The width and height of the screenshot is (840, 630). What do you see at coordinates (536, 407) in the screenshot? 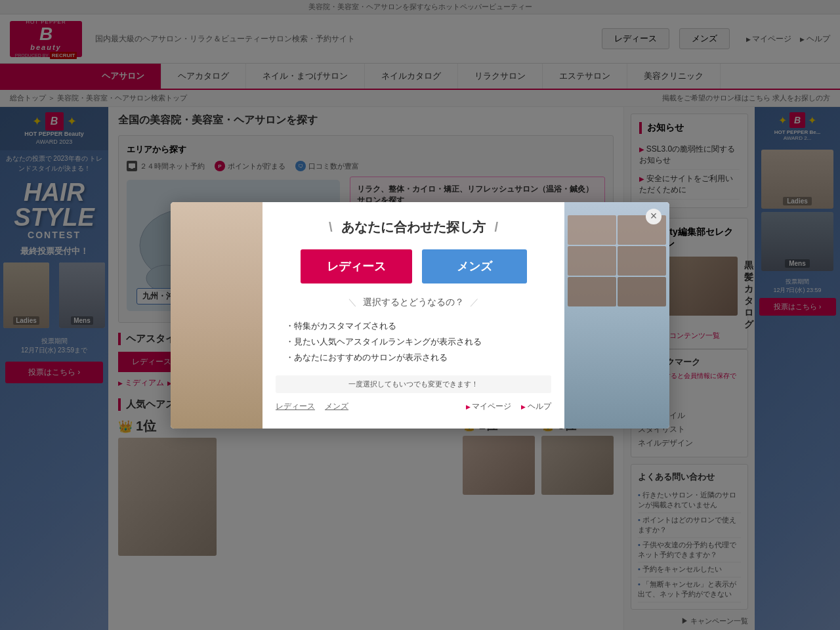
I see `modal-help-link: ヘルプ` at bounding box center [536, 407].